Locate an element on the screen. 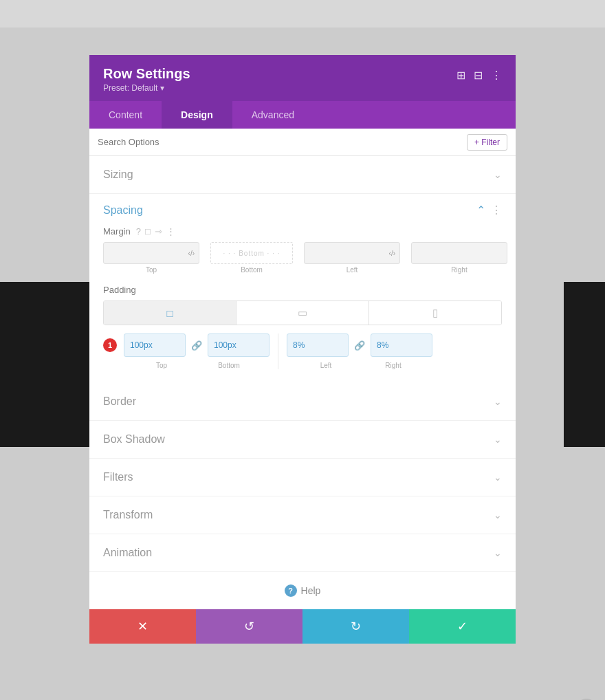 This screenshot has height=700, width=605. device-tab-desktop: □ is located at coordinates (170, 313).